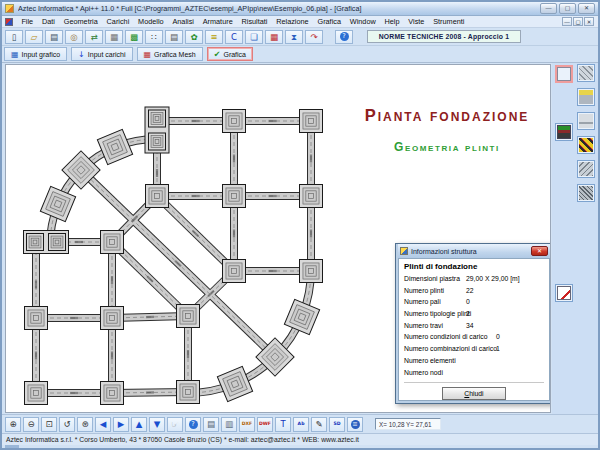 This screenshot has width=600, height=450. I want to click on screen-green-button: ▩, so click(134, 37).